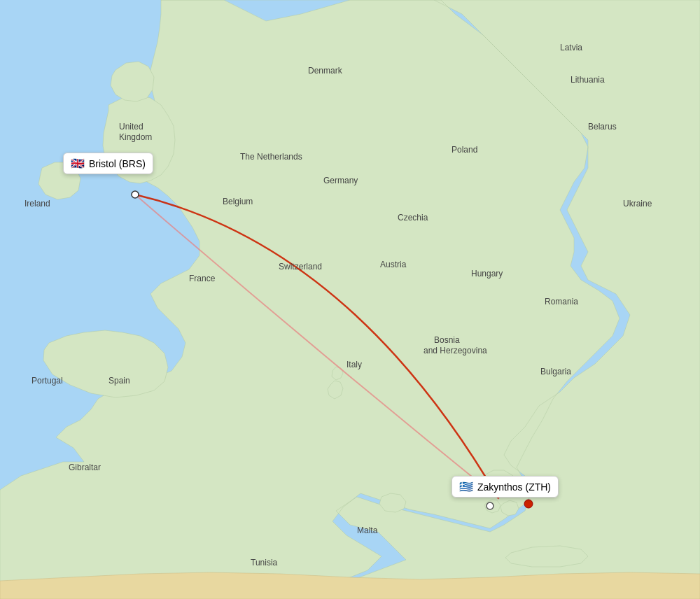  Describe the element at coordinates (487, 274) in the screenshot. I see `svg-text: Hungary` at that location.